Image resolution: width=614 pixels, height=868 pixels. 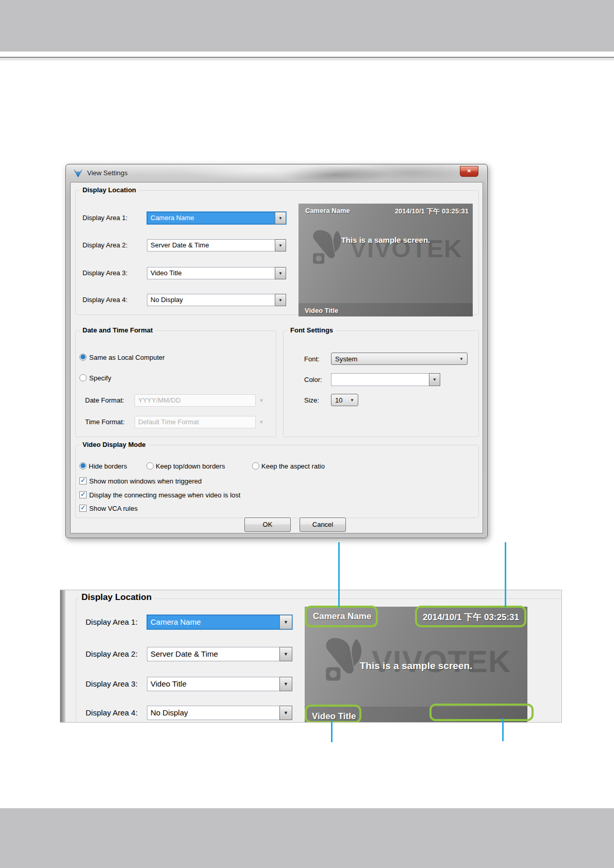 I want to click on display-location-group: Display Location Display Area 1: Camera …, so click(x=277, y=253).